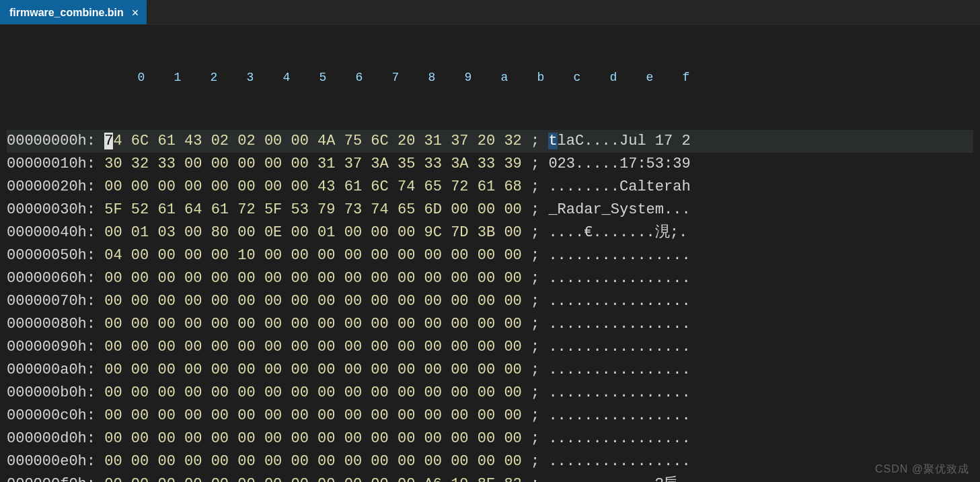 This screenshot has height=482, width=980. What do you see at coordinates (273, 233) in the screenshot?
I see `hex-byte: 0E` at bounding box center [273, 233].